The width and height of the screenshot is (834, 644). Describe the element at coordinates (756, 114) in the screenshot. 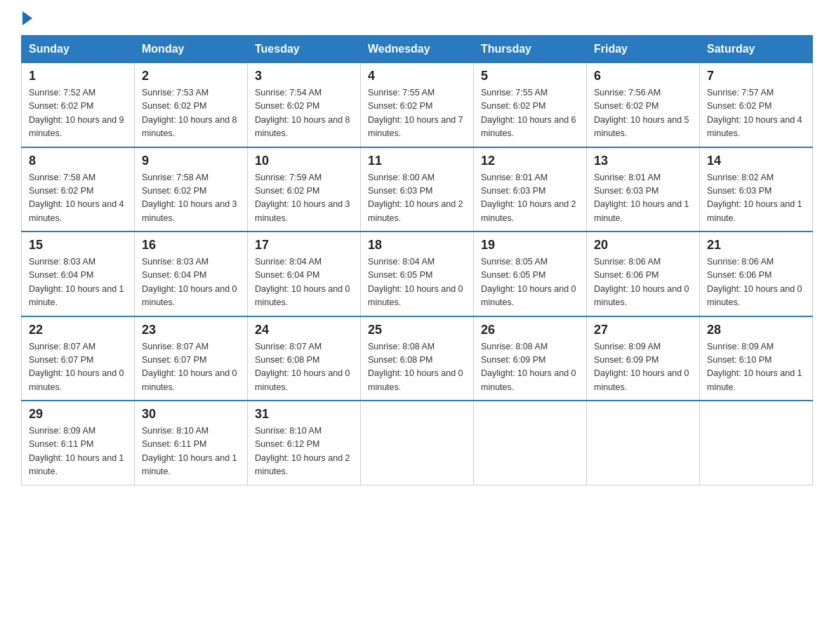

I see `day-info: Sunrise: 7:57 AMSunset: 6:02 PMDaylight:…` at that location.